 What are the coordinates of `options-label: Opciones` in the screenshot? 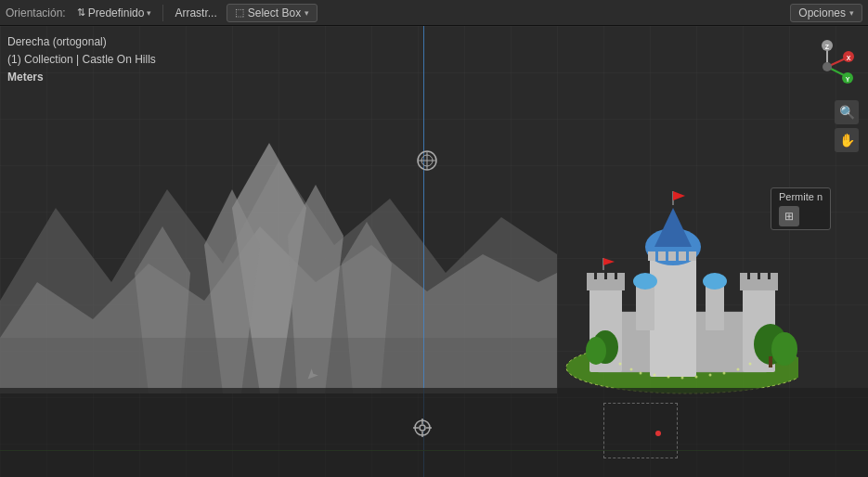 It's located at (823, 13).